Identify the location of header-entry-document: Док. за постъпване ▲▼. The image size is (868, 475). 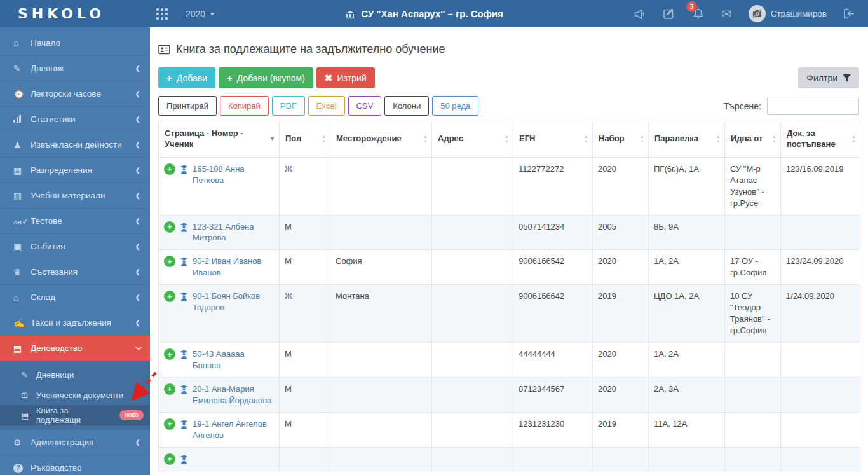
(821, 140).